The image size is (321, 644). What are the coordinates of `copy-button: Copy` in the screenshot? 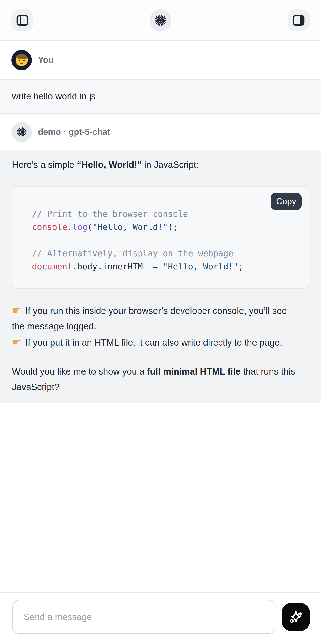 It's located at (286, 202).